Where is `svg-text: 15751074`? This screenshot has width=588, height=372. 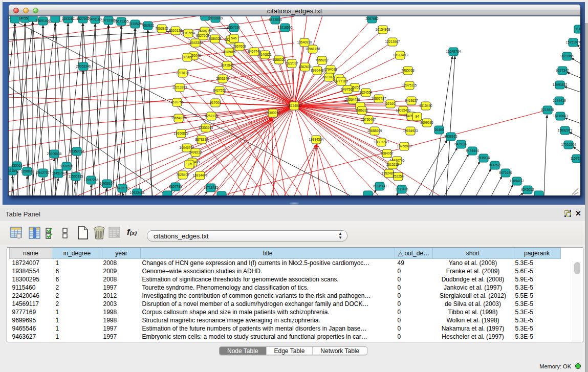 svg-text: 15751074 is located at coordinates (573, 42).